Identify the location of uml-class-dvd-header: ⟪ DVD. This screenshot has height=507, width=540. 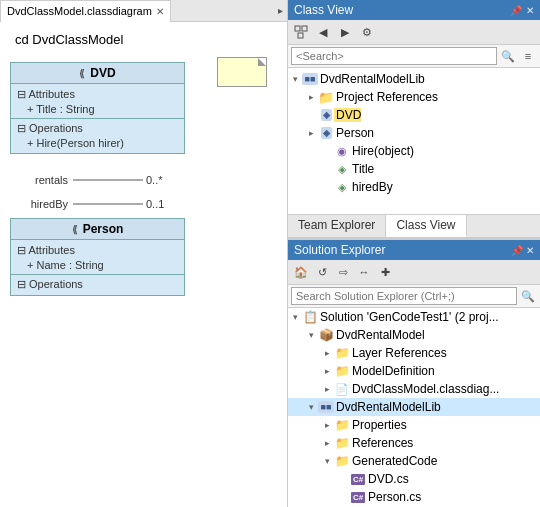
(98, 74).